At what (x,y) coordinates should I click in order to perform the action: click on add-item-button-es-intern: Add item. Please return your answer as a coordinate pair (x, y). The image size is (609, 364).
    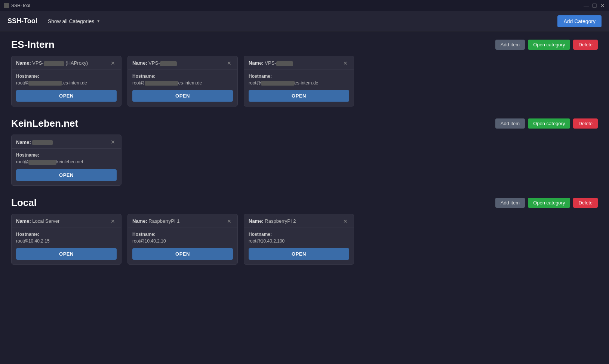
    Looking at the image, I should click on (510, 45).